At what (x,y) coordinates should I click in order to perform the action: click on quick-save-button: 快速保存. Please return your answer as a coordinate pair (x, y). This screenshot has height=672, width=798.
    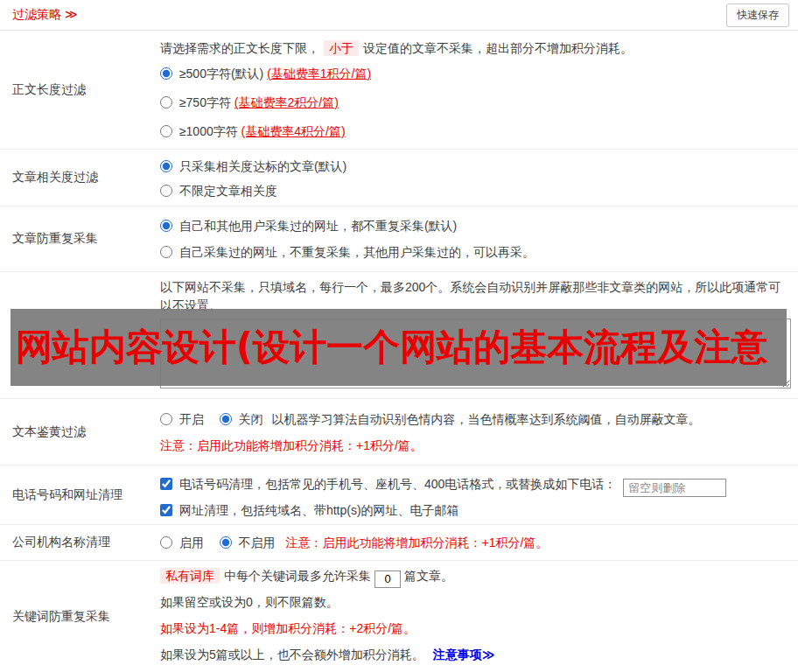
    Looking at the image, I should click on (758, 16).